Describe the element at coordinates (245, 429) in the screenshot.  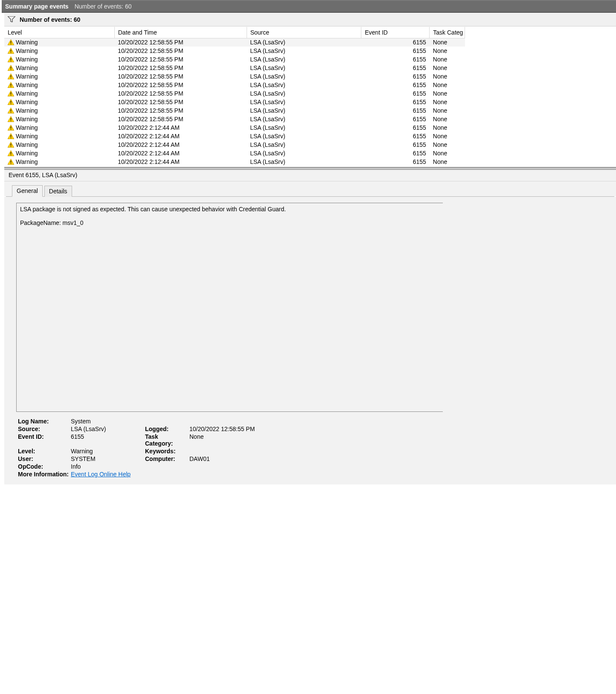
I see `val-logged: 10/20/2022 12:58:55 PM` at that location.